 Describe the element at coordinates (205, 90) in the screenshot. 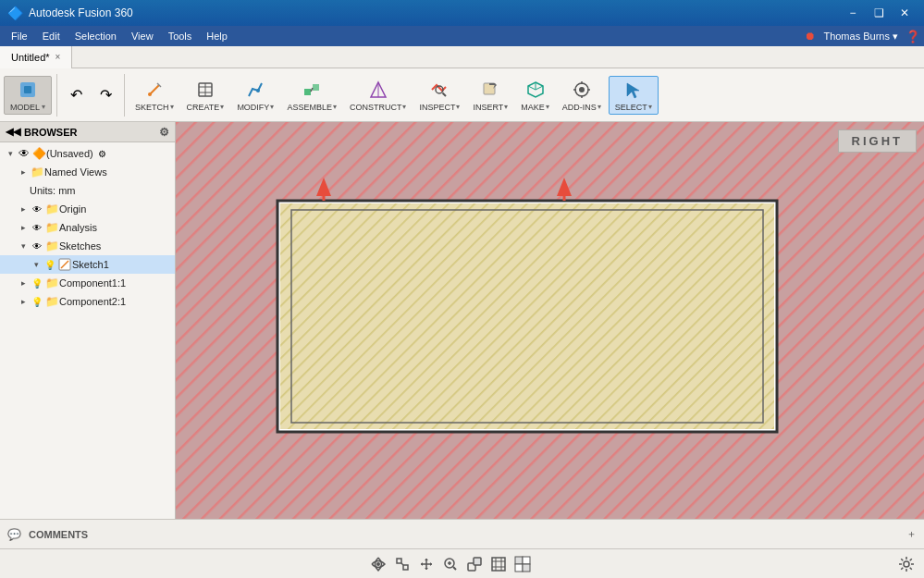

I see `create-icon` at that location.